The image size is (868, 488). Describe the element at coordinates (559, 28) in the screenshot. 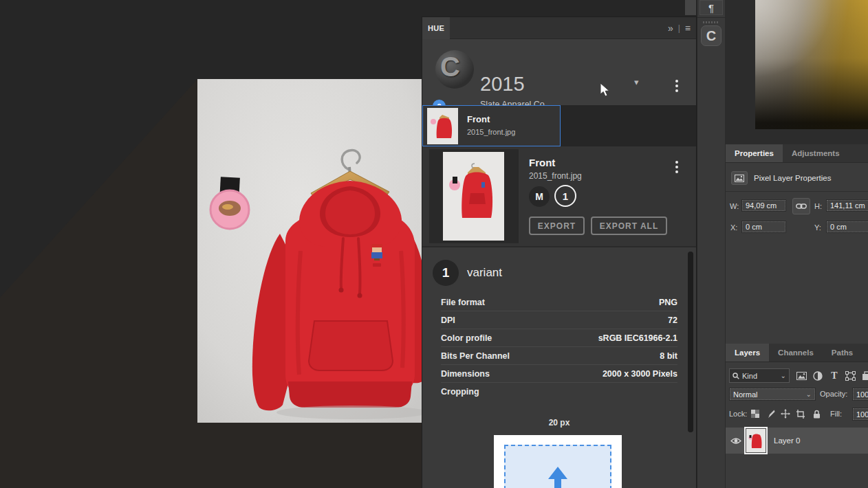

I see `hue-panel-tabbar: HUE » | ≡` at that location.